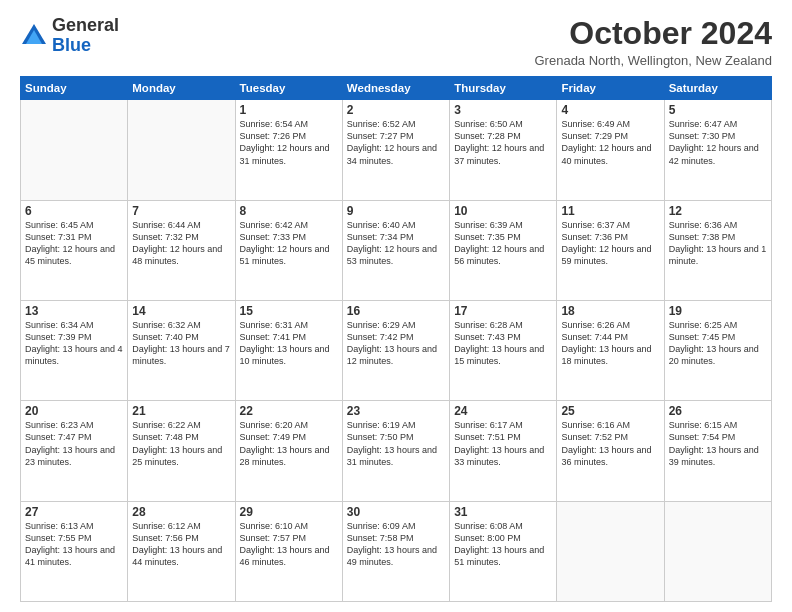 The height and width of the screenshot is (612, 792). Describe the element at coordinates (288, 350) in the screenshot. I see `day-cell-3-3: 15Sunrise: 6:31 AM Sunset: 7:41 PM Dayli…` at that location.